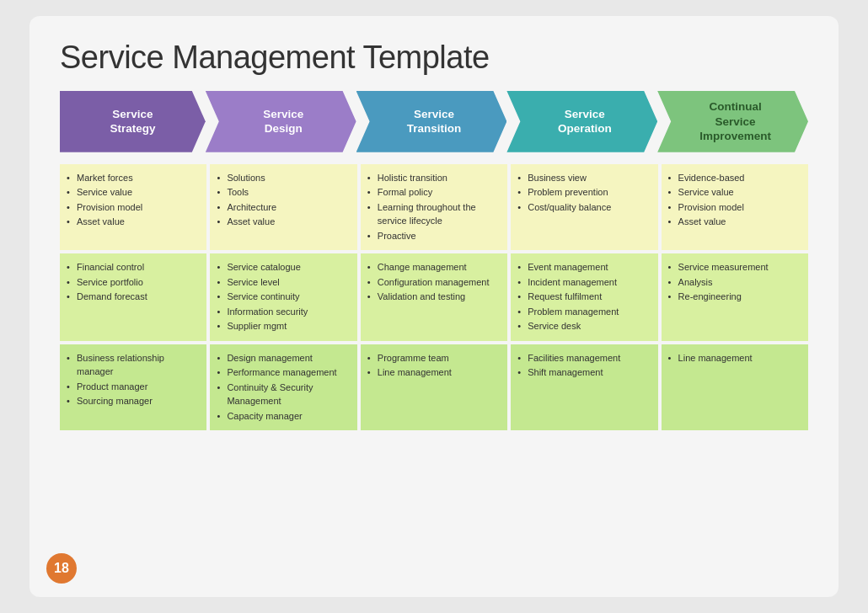 The width and height of the screenshot is (868, 613). Describe the element at coordinates (584, 312) in the screenshot. I see `list-item: Problem management` at that location.